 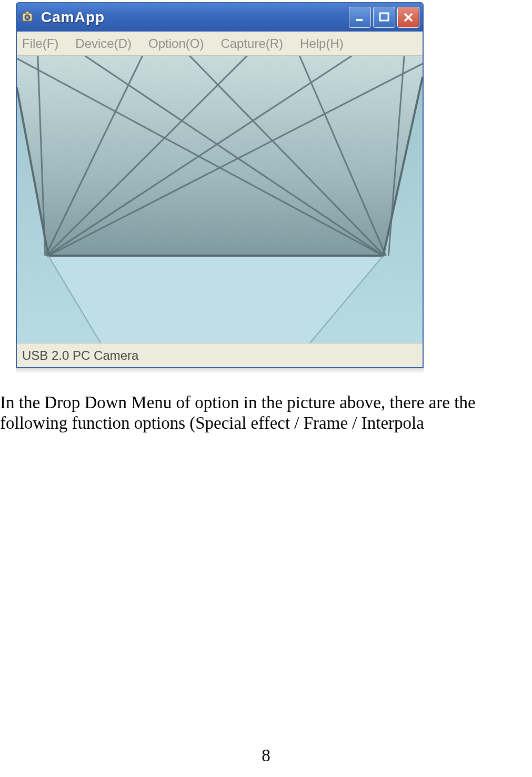 What do you see at coordinates (322, 44) in the screenshot?
I see `menu-help: Help(H)` at bounding box center [322, 44].